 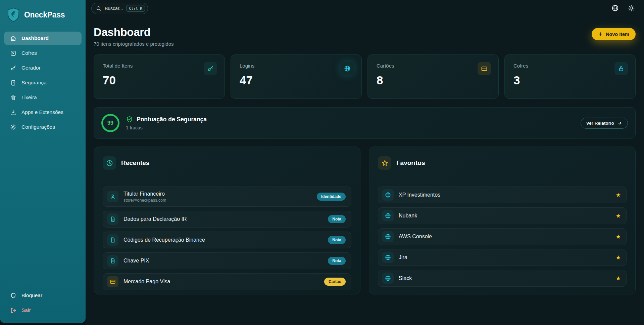 What do you see at coordinates (136, 163) in the screenshot?
I see `recents-title: Recentes` at bounding box center [136, 163].